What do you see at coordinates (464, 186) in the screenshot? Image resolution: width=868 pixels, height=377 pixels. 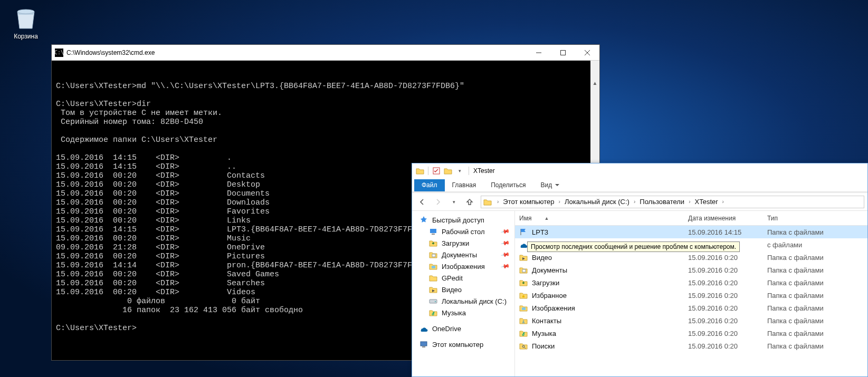 I see `tab-home: Главная` at bounding box center [464, 186].